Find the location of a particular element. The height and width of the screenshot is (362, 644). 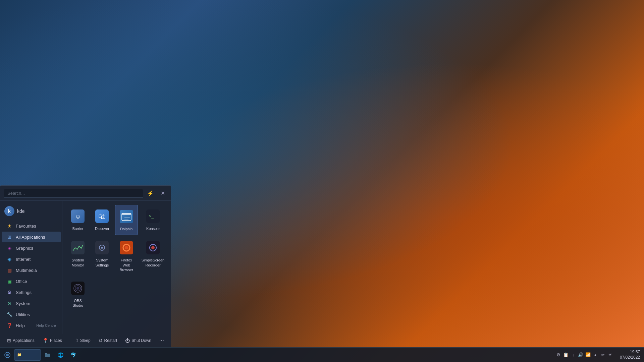

clock: 19:57 07/02/2022 is located at coordinates (628, 355).